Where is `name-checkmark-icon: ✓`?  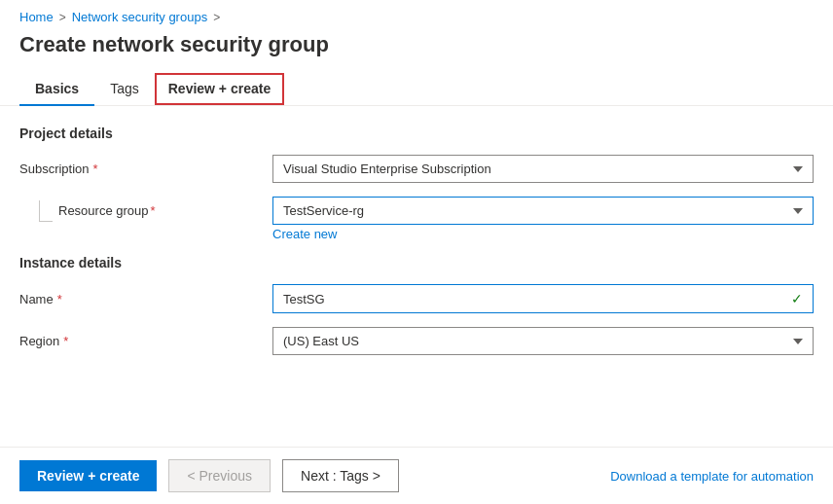
name-checkmark-icon: ✓ is located at coordinates (797, 299).